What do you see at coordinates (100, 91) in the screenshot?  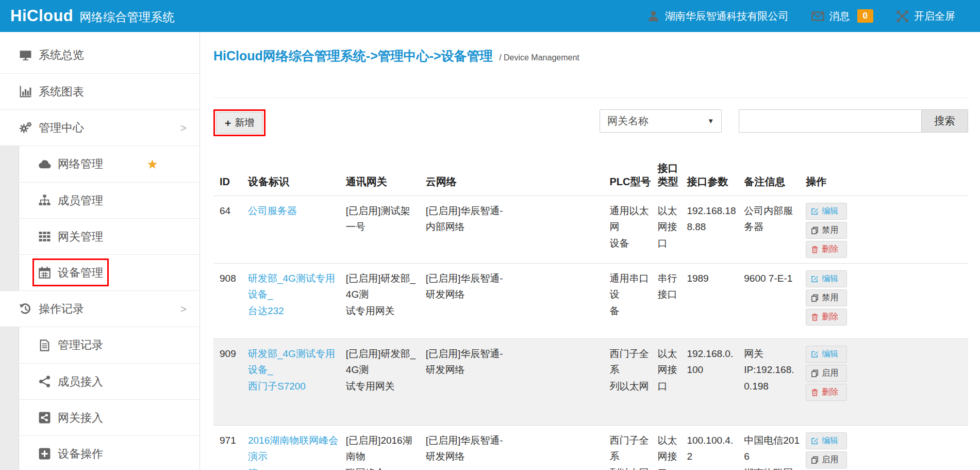 I see `sidebar-item-system-charts: 系统图表` at bounding box center [100, 91].